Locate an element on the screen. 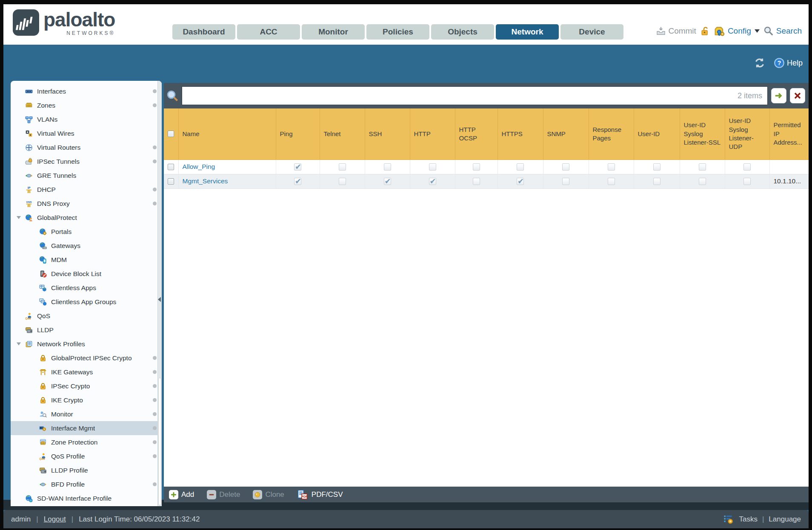  permitted-ip-cell: 10.1.10... is located at coordinates (789, 181).